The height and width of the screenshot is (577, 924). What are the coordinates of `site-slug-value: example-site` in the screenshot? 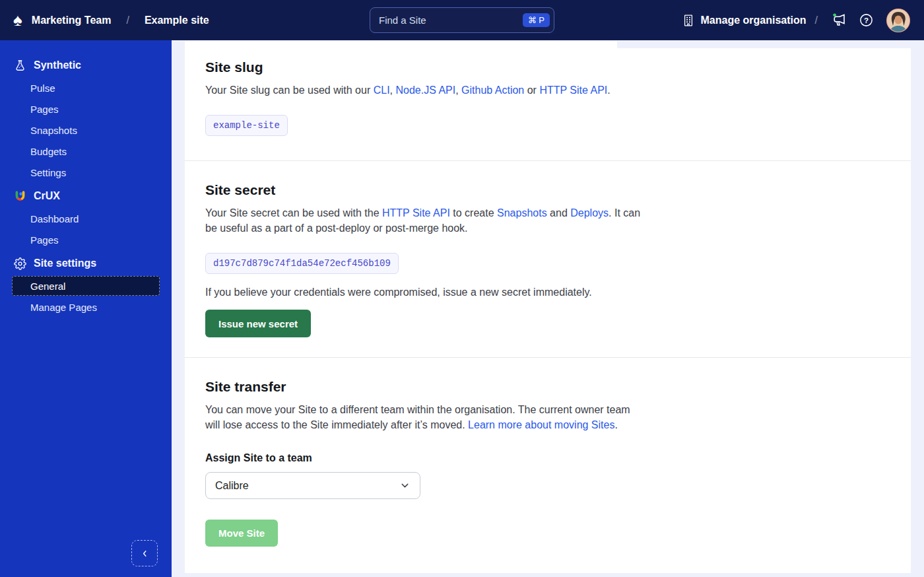 It's located at (247, 125).